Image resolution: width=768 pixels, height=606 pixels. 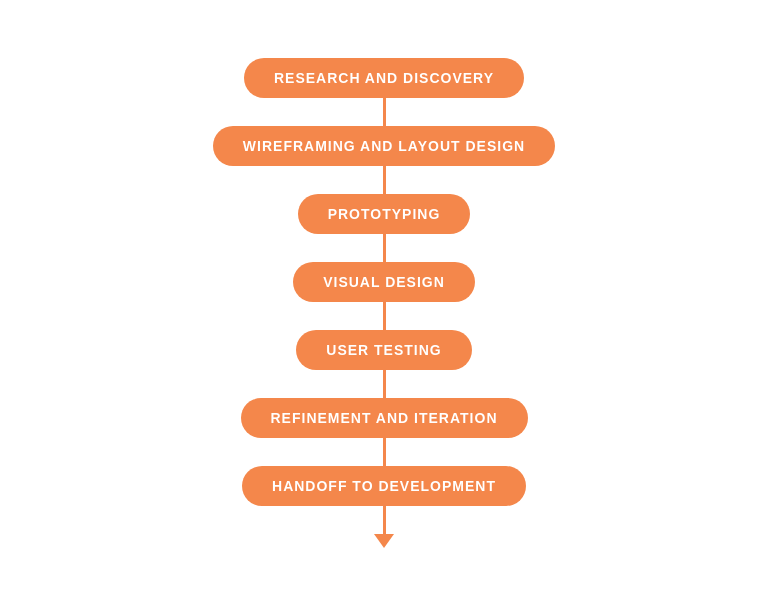 I want to click on step-label: WIREFRAMING AND LAYOUT DESIGN, so click(x=384, y=146).